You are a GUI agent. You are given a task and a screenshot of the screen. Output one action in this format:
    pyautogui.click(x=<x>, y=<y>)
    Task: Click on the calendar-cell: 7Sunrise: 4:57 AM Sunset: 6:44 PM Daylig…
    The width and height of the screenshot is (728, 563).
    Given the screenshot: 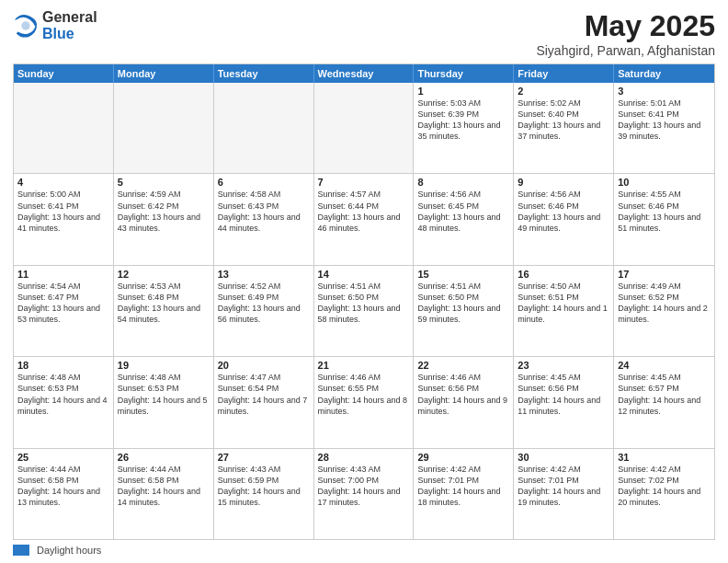 What is the action you would take?
    pyautogui.click(x=364, y=219)
    